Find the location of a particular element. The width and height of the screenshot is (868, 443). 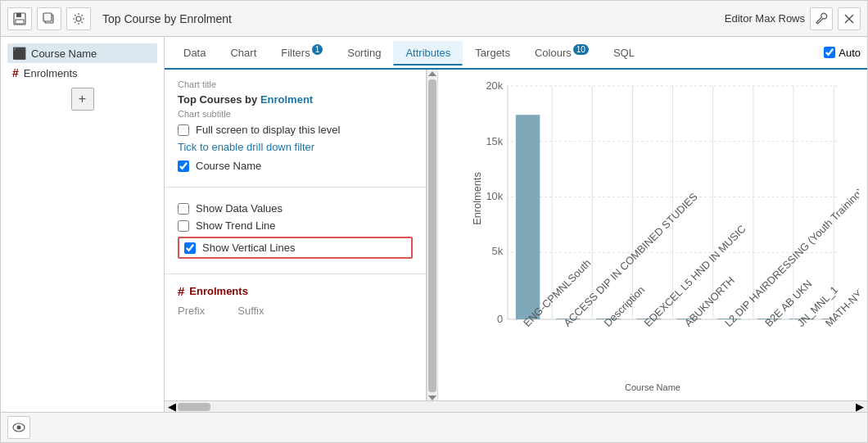

bottom-bar is located at coordinates (434, 427).